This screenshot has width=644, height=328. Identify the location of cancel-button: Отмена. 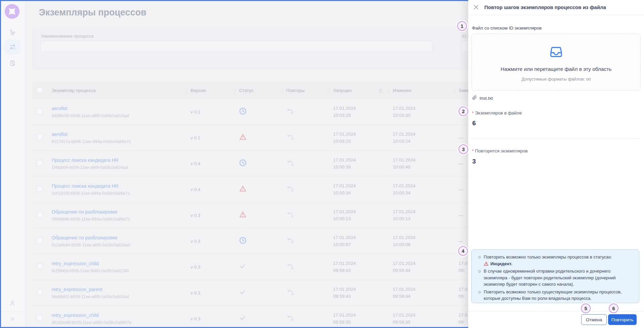
(594, 320).